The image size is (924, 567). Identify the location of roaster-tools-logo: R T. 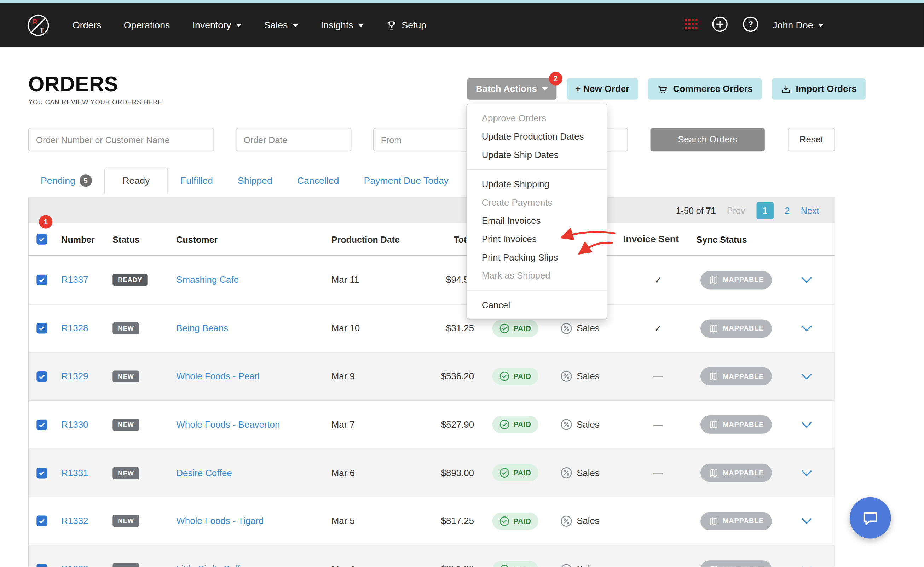
(38, 25).